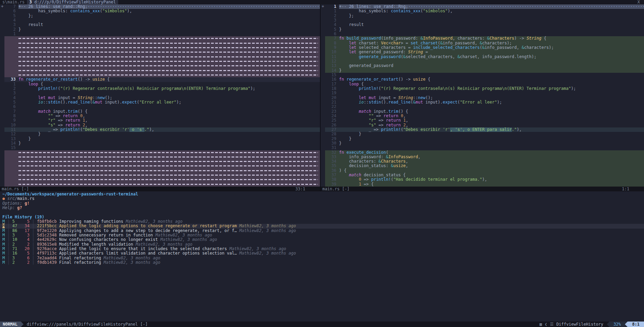 The height and width of the screenshot is (327, 644). Describe the element at coordinates (482, 130) in the screenshot. I see `code-line: 27 _ => println!("Debes escribir 'r', 's…` at that location.